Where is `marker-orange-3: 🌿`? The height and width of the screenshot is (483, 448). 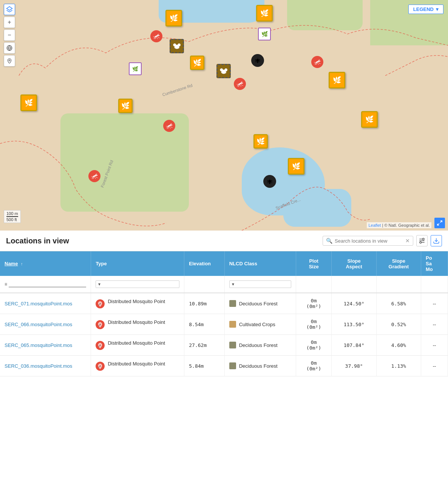
marker-orange-3: 🌿 is located at coordinates (261, 141).